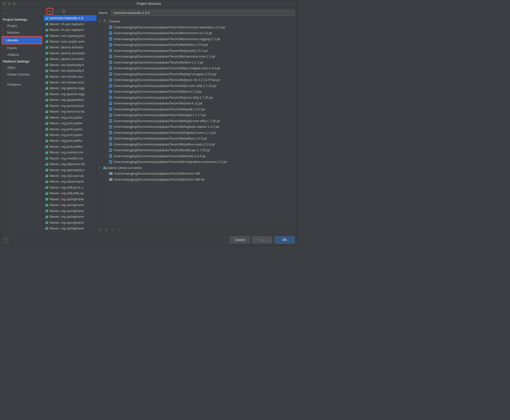 The width and height of the screenshot is (510, 420). Describe the element at coordinates (70, 82) in the screenshot. I see `library-item: Maven: net.minidev:json` at that location.